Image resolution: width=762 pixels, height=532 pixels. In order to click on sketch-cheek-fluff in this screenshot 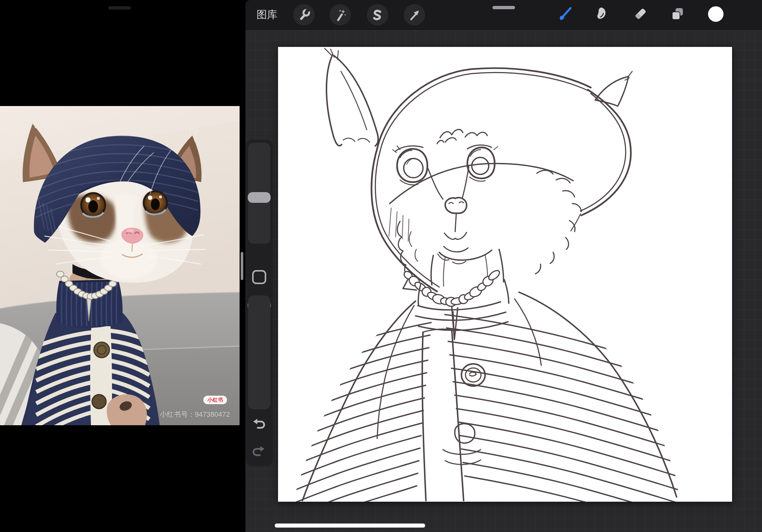, I will do `click(490, 223)`.